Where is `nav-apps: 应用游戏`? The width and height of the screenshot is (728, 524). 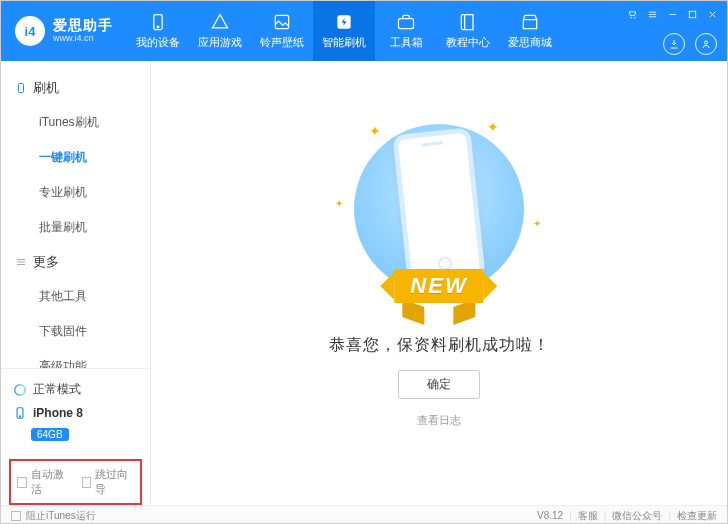
nav-apps: 应用游戏 is located at coordinates (220, 31).